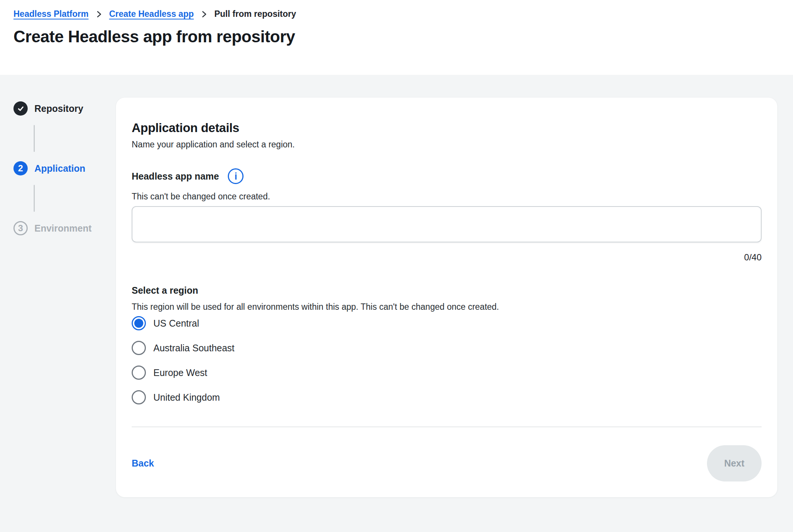 The height and width of the screenshot is (532, 793). What do you see at coordinates (59, 108) in the screenshot?
I see `step-label: Repository` at bounding box center [59, 108].